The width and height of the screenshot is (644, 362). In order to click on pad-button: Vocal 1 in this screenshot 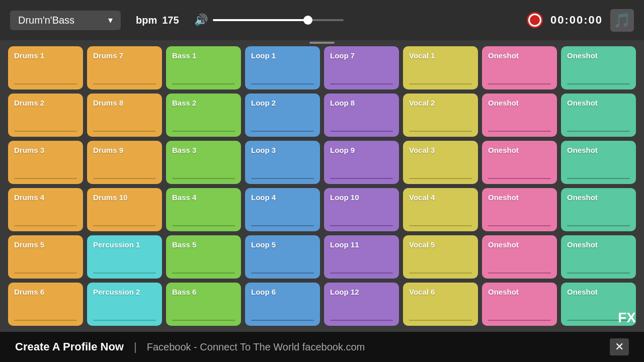, I will do `click(441, 68)`.